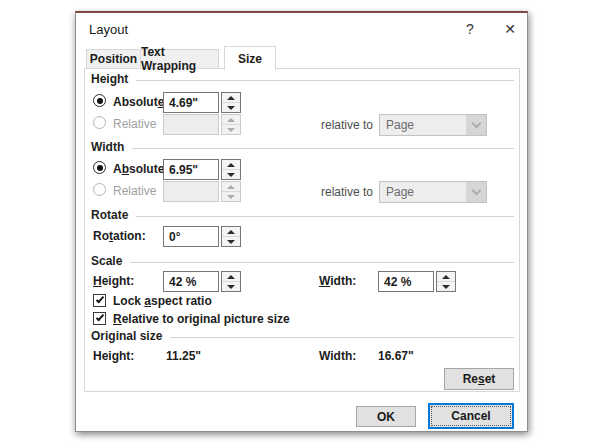  I want to click on reset-button: Reset, so click(479, 379).